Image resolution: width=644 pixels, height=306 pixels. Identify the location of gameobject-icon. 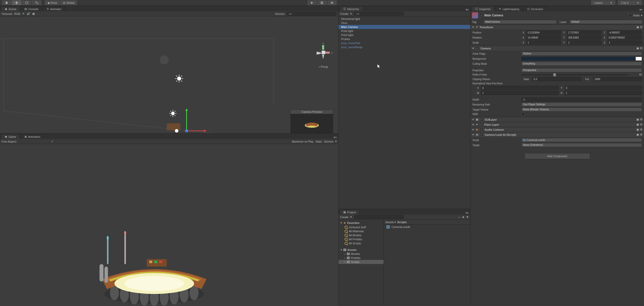
(475, 15).